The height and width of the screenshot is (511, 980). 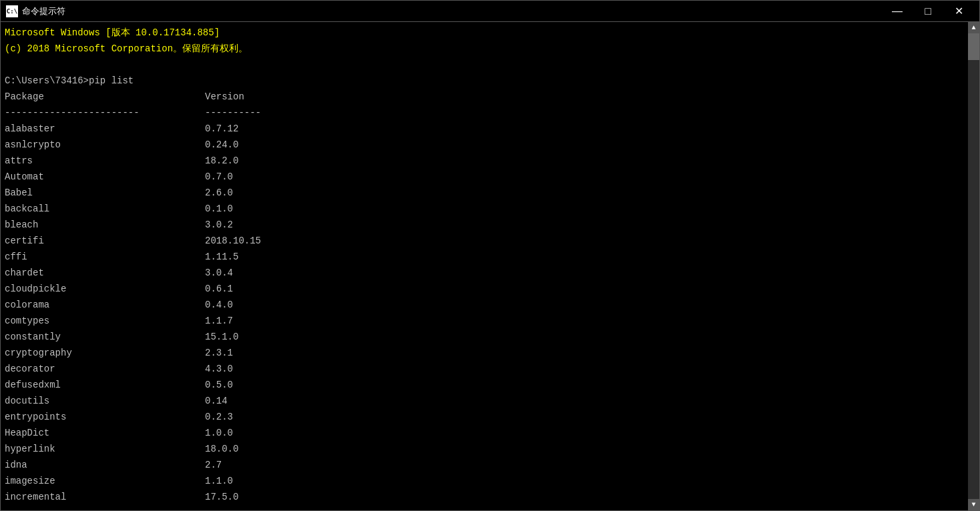 What do you see at coordinates (222, 337) in the screenshot?
I see `pkg-version: 15.1.0` at bounding box center [222, 337].